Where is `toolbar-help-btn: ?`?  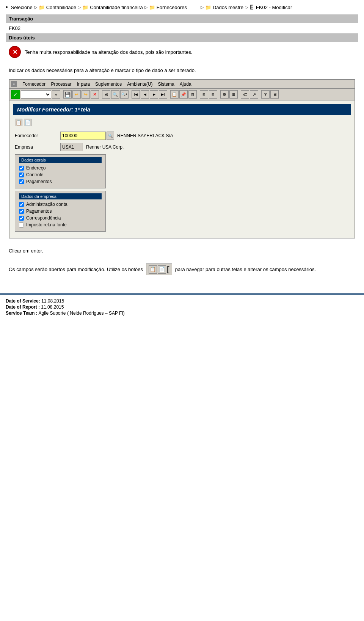
toolbar-help-btn: ? is located at coordinates (265, 94).